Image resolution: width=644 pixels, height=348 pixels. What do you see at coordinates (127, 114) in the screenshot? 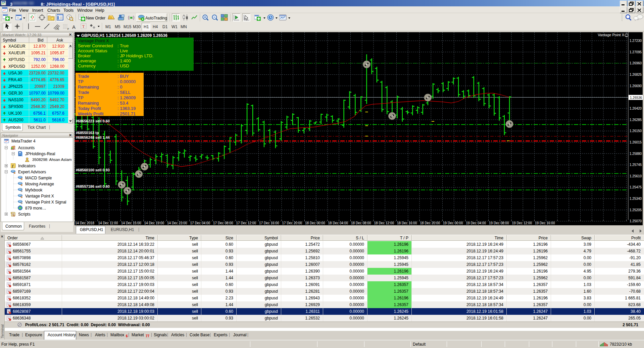
I see `svg-text:: 2501.71: : 2501.71` at bounding box center [127, 114].